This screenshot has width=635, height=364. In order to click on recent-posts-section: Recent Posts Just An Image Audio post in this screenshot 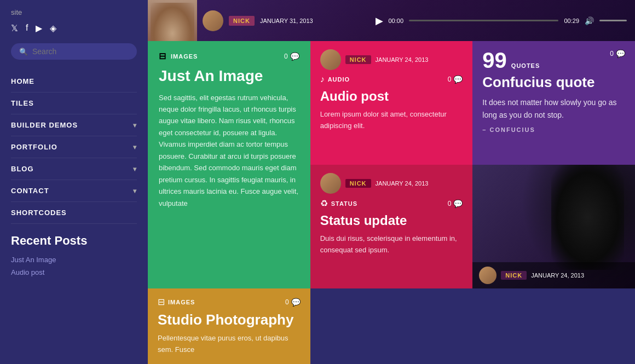, I will do `click(74, 257)`.